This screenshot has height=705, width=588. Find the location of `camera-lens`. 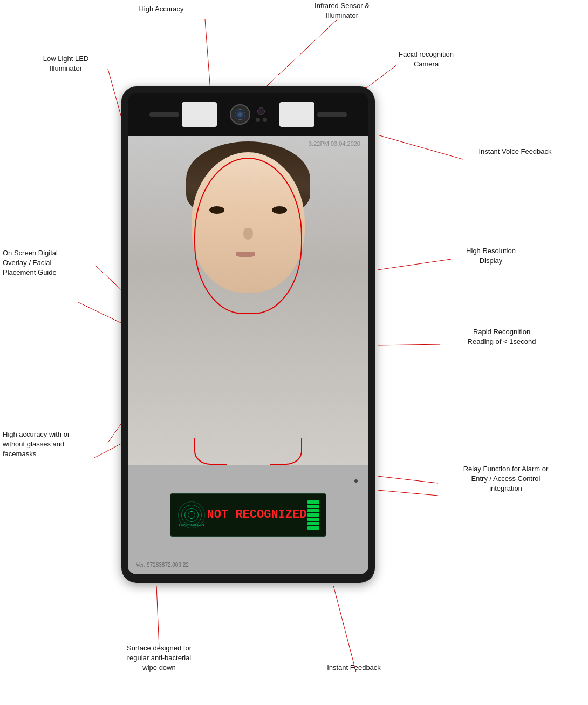

camera-lens is located at coordinates (240, 114).